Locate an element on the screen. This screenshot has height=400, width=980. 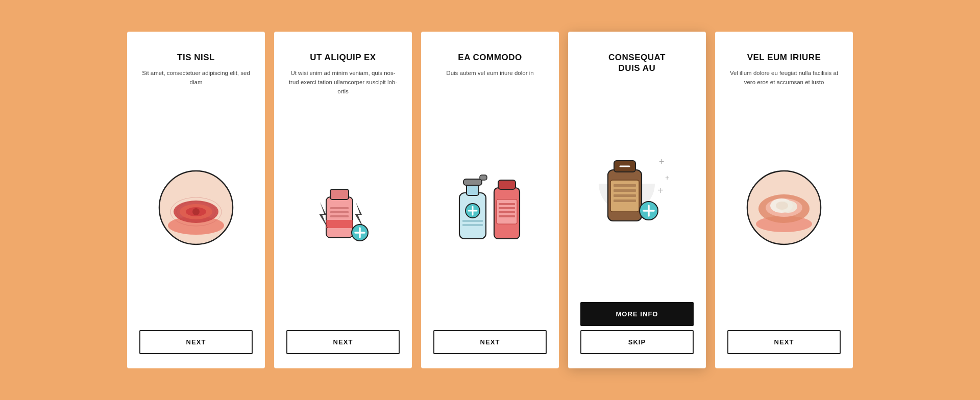
card-2-buttons: NEXT is located at coordinates (343, 342).